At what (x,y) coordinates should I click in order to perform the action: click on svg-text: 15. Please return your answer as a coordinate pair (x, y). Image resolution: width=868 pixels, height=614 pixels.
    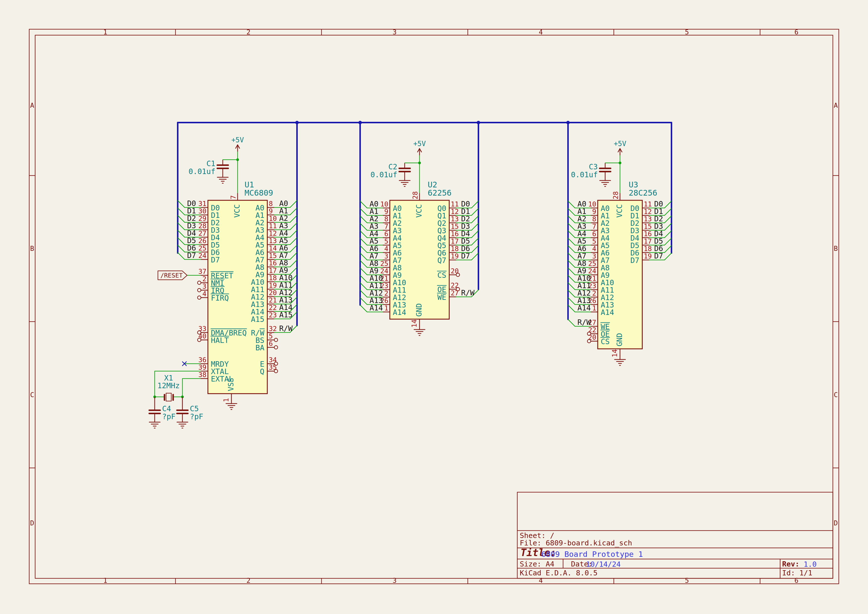
    Looking at the image, I should click on (648, 226).